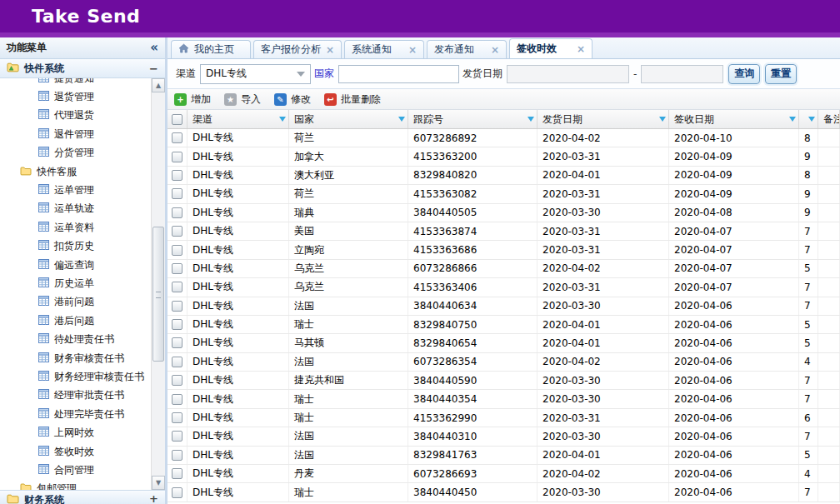 The width and height of the screenshot is (840, 504). What do you see at coordinates (153, 68) in the screenshot?
I see `collapse-section-icon: −` at bounding box center [153, 68].